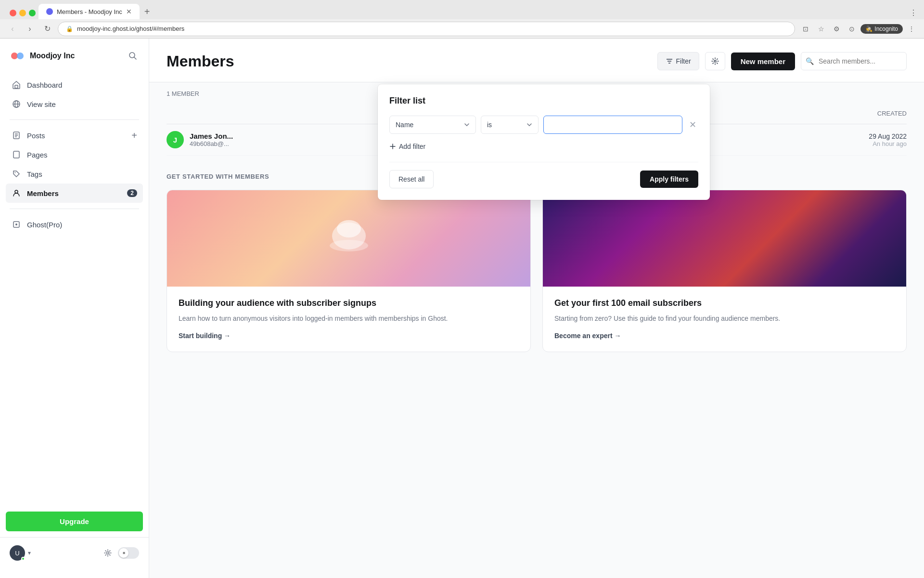 The image size is (924, 578). I want to click on sidebar-org-name: Moodjoy Inc, so click(52, 56).